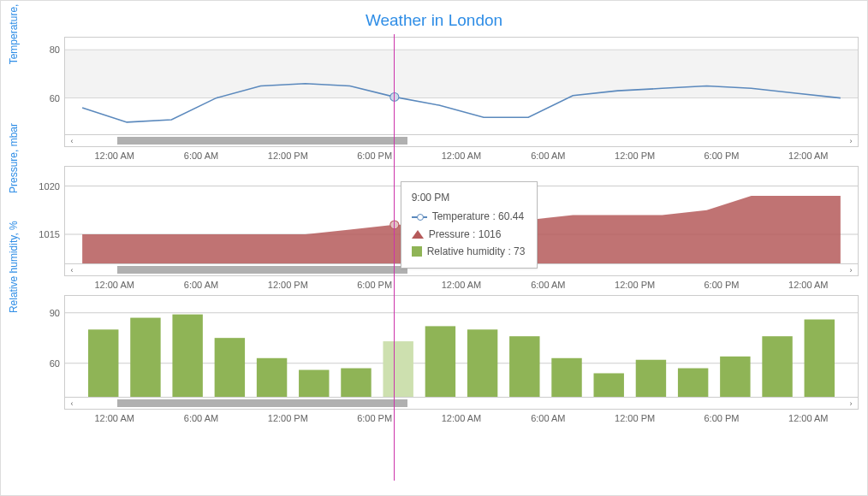 This screenshot has width=868, height=496. I want to click on humidity-xticks: 12:00 AM6:00 AM12:00 PM6:00 PM12:00 AM6:…, so click(461, 416).